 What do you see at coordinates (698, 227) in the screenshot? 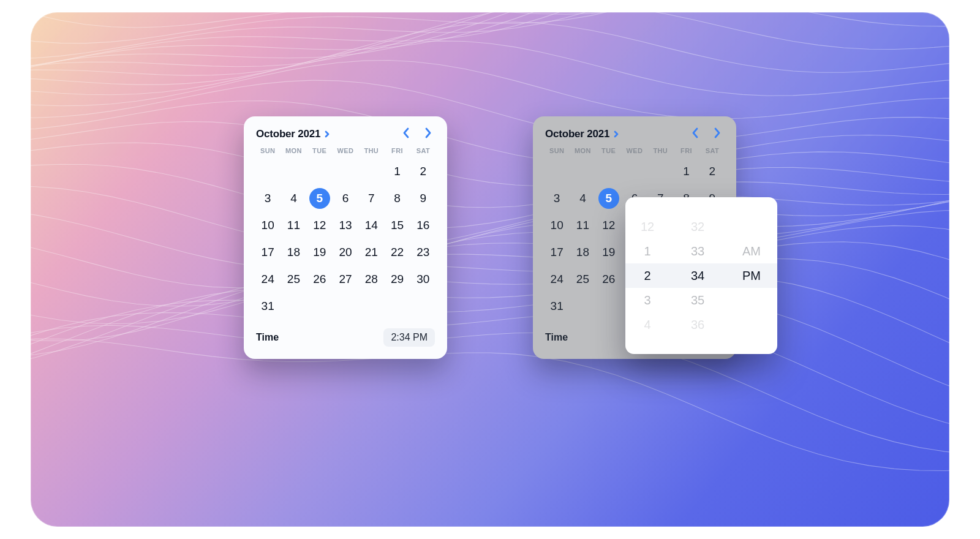
I see `time-picker-item: 32` at bounding box center [698, 227].